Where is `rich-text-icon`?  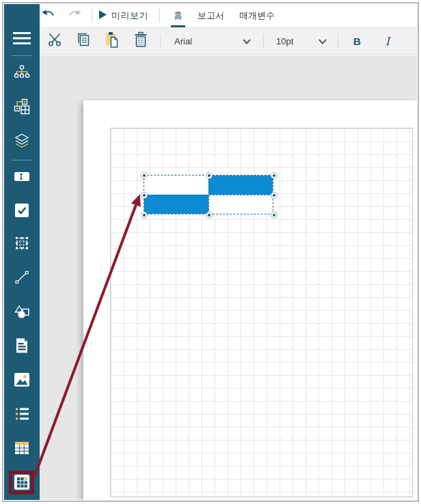 rich-text-icon is located at coordinates (22, 347).